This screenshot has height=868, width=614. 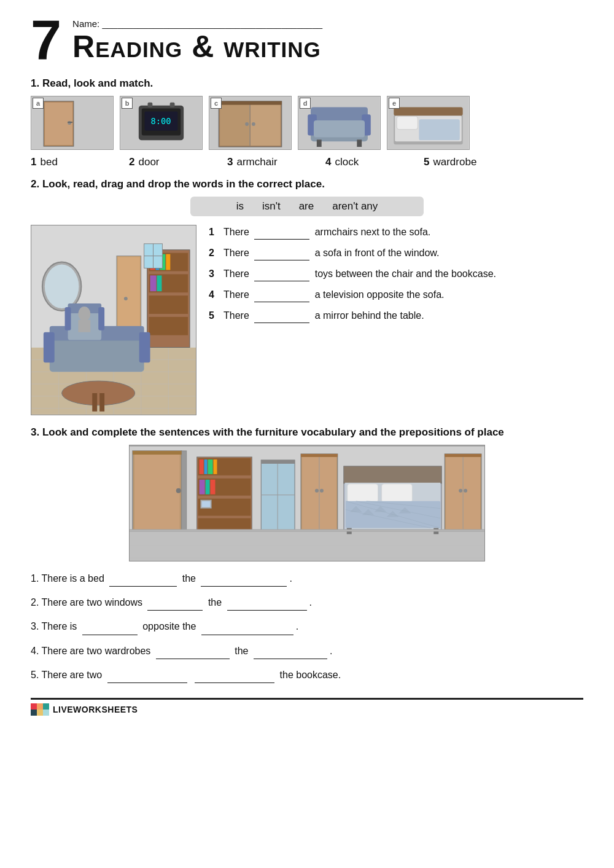 I want to click on badge-e: e, so click(x=394, y=103).